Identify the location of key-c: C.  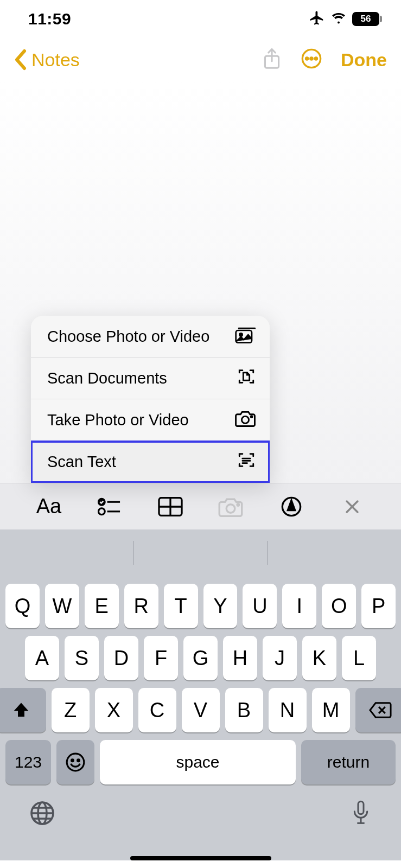
(157, 710).